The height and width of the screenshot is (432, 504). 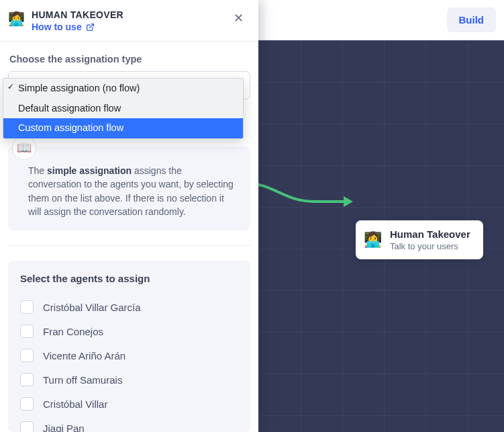 What do you see at coordinates (129, 331) in the screenshot?
I see `agent-row: Fran Conejos` at bounding box center [129, 331].